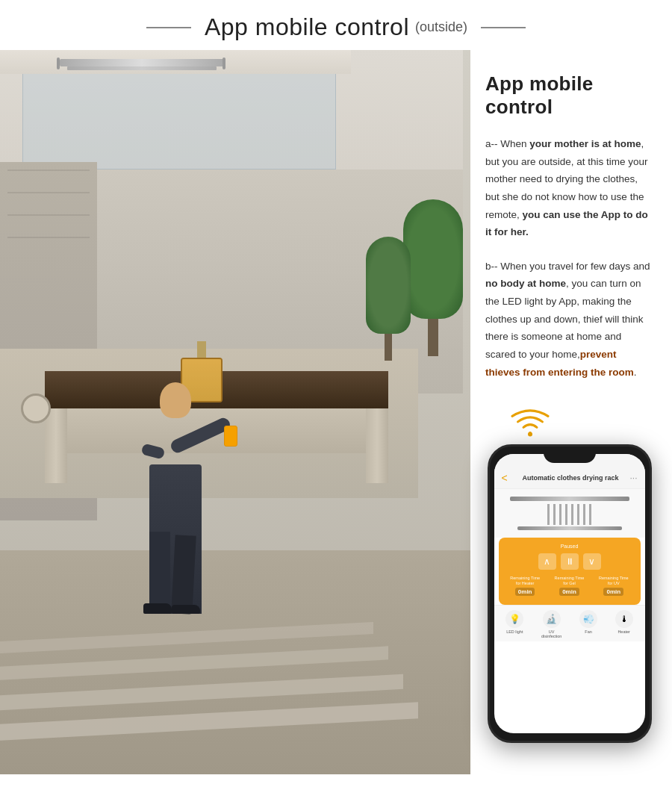 The image size is (672, 790). Describe the element at coordinates (175, 498) in the screenshot. I see `person-silhouette` at that location.